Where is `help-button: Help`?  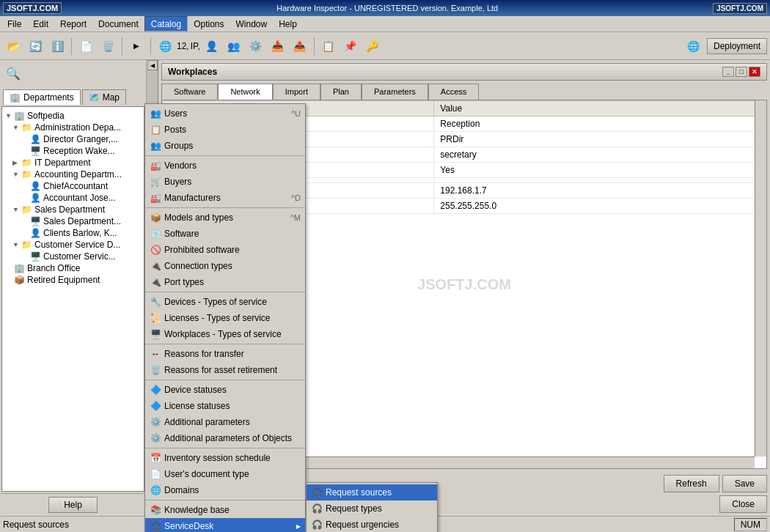
help-button: Help is located at coordinates (73, 505).